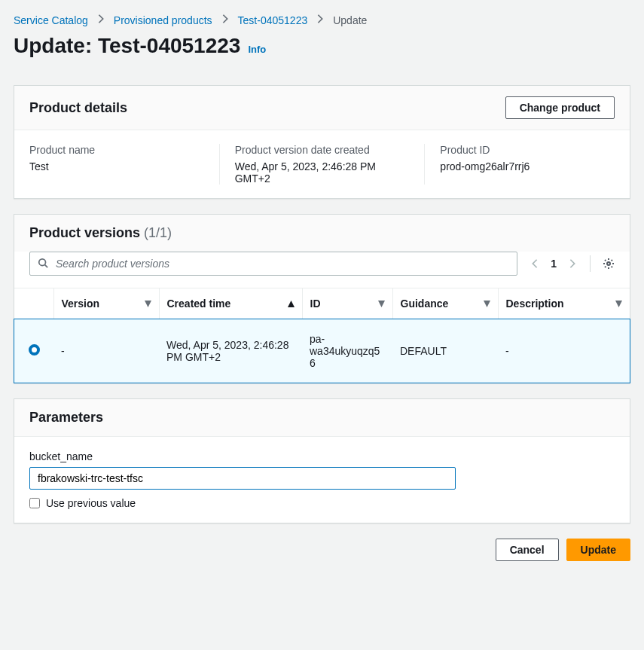 The height and width of the screenshot is (650, 644). Describe the element at coordinates (90, 503) in the screenshot. I see `use-previous-value-label: Use previous value` at that location.